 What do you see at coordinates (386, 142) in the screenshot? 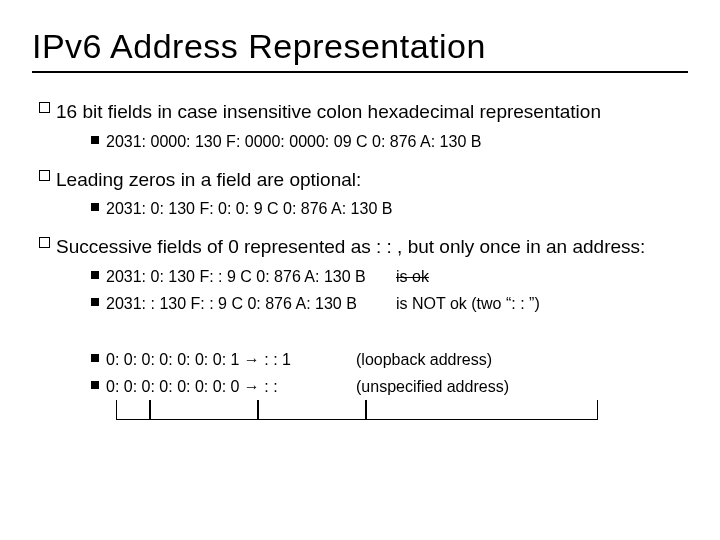
I see `bullet-1-sub-1: 2031: 0000: 130 F: 0000: 0000: 09 C 0: 8…` at bounding box center [386, 142].